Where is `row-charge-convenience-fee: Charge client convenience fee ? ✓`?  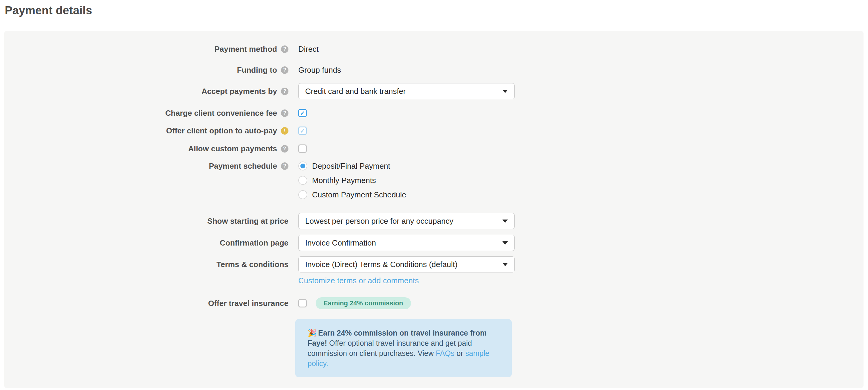
row-charge-convenience-fee: Charge client convenience fee ? ✓ is located at coordinates (434, 113).